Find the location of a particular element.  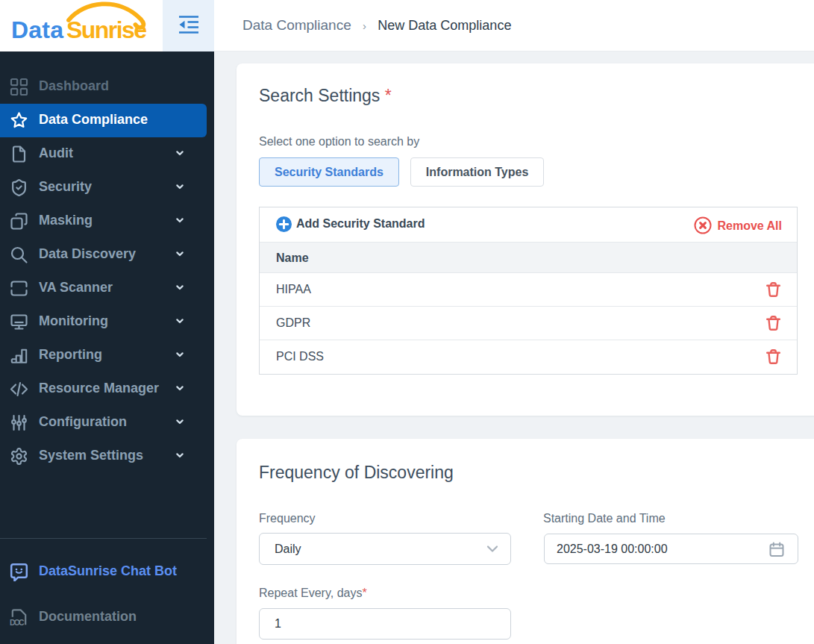

svg-text: Data is located at coordinates (37, 30).